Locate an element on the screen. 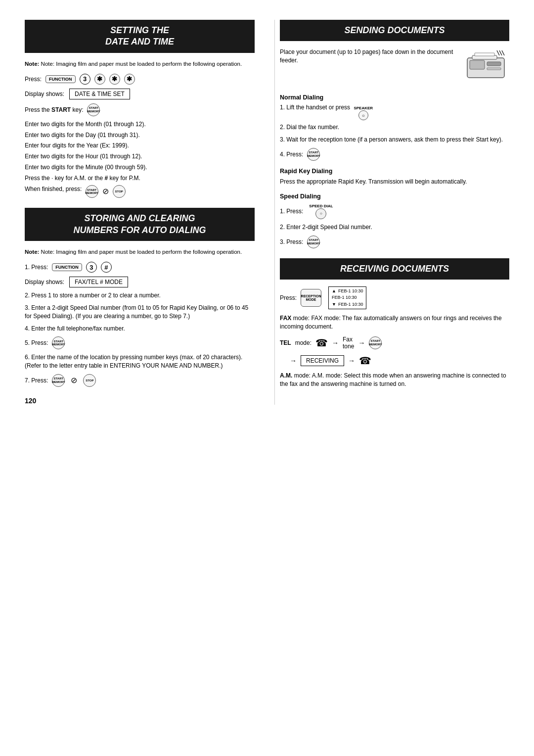 This screenshot has width=534, height=756. normal-step-2: 2. Dial the fax number. is located at coordinates (395, 128).